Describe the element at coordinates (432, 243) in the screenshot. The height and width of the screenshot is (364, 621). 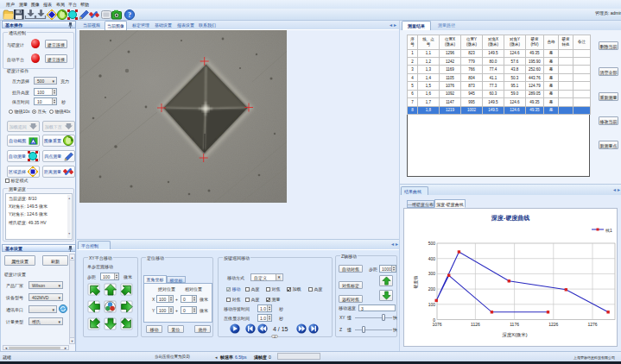
I see `svg-text: 500` at that location.